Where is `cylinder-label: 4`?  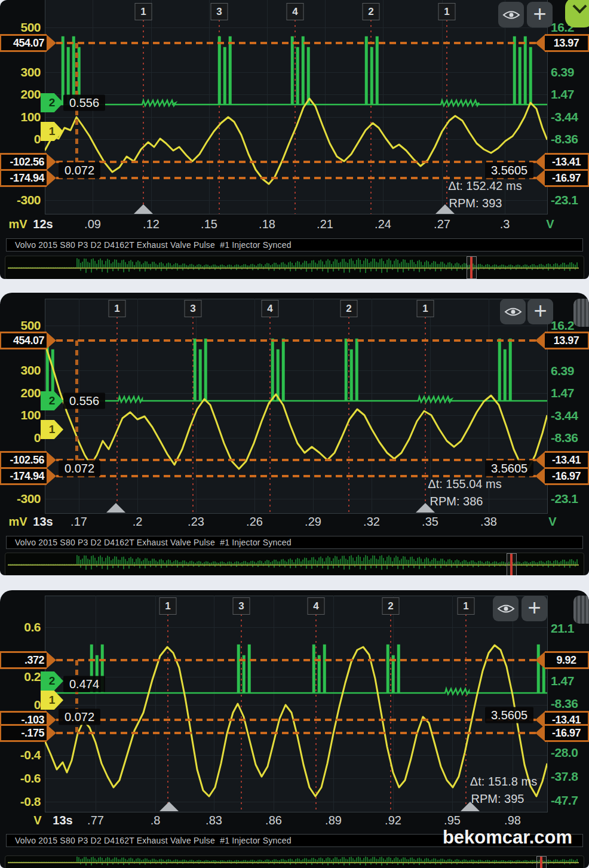
cylinder-label: 4 is located at coordinates (295, 12).